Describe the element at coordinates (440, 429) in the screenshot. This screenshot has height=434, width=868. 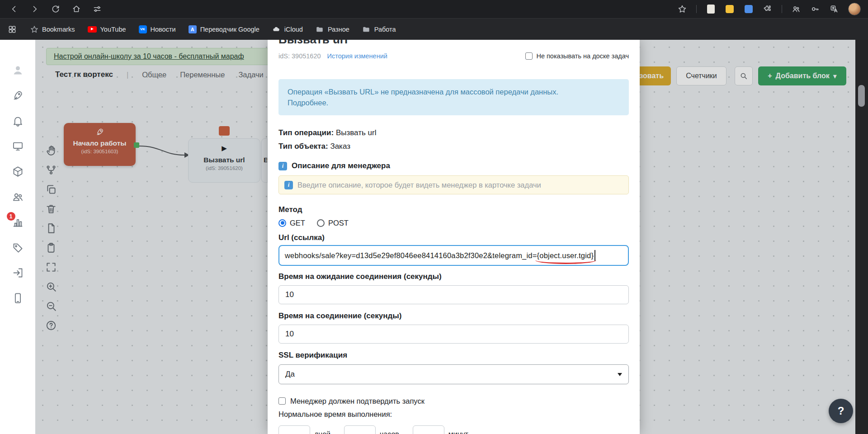
I see `minutes-group: минут` at that location.